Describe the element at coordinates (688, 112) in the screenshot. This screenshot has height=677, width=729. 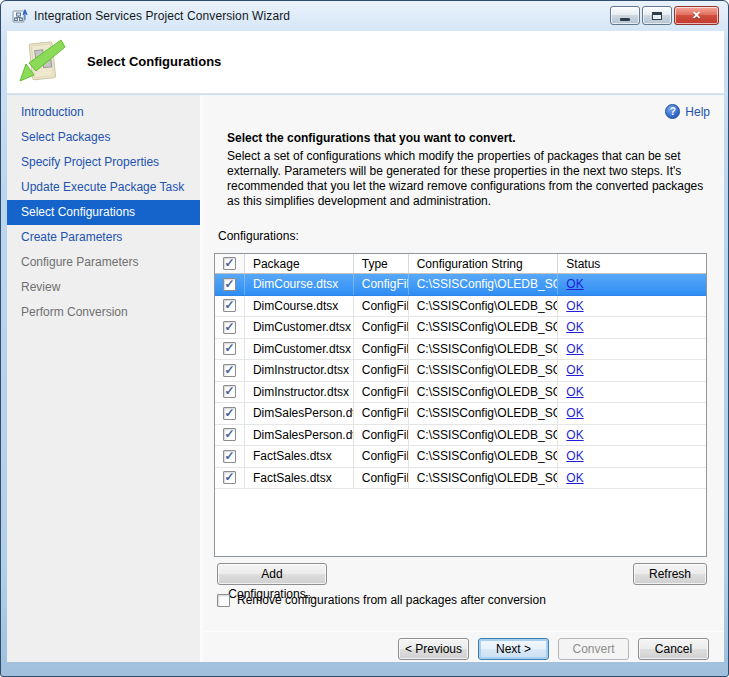
I see `help-link: ? Help` at that location.